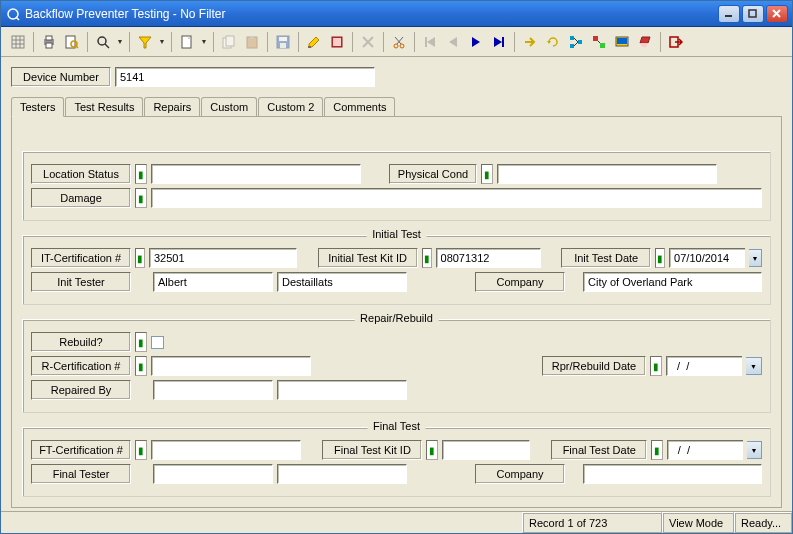 Image resolution: width=793 pixels, height=534 pixels. I want to click on find-icon, so click(103, 42).